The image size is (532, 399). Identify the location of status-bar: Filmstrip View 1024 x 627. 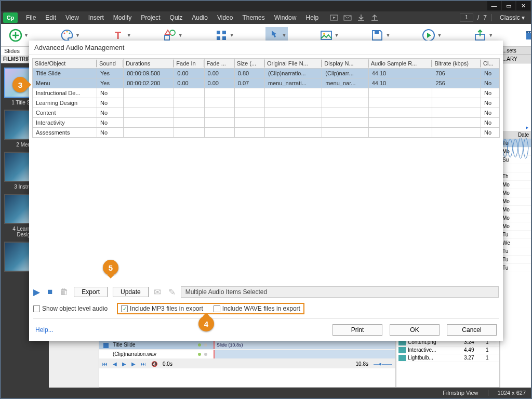
(266, 393).